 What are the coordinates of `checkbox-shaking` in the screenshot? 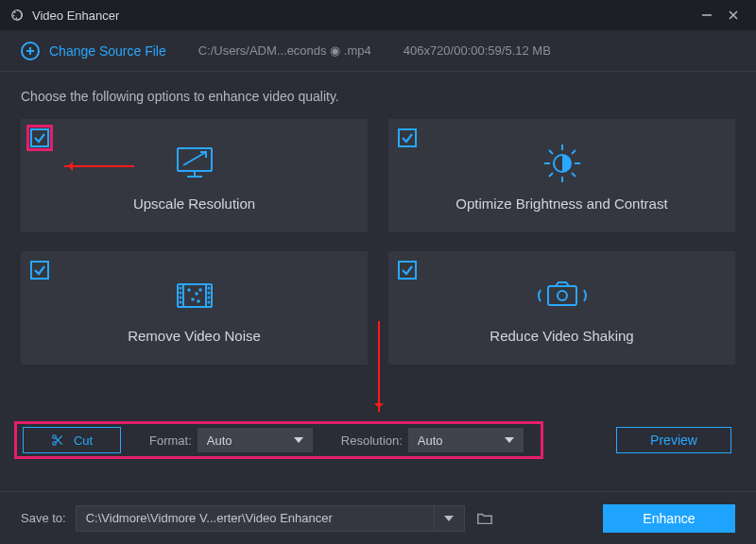 It's located at (407, 270).